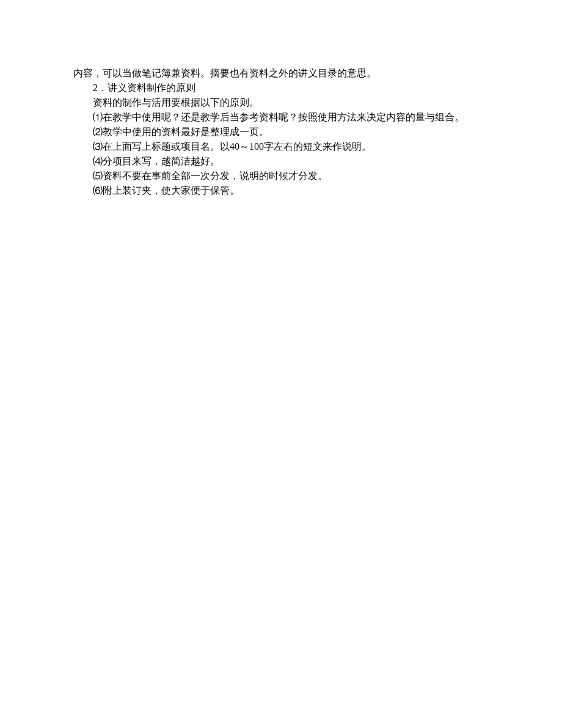 The height and width of the screenshot is (728, 562). Describe the element at coordinates (287, 132) in the screenshot. I see `document-content: 内容，可以当做笔记簿兼资料。摘要也有资料之外的讲义目录的意思。 2．讲义资料制作…` at that location.